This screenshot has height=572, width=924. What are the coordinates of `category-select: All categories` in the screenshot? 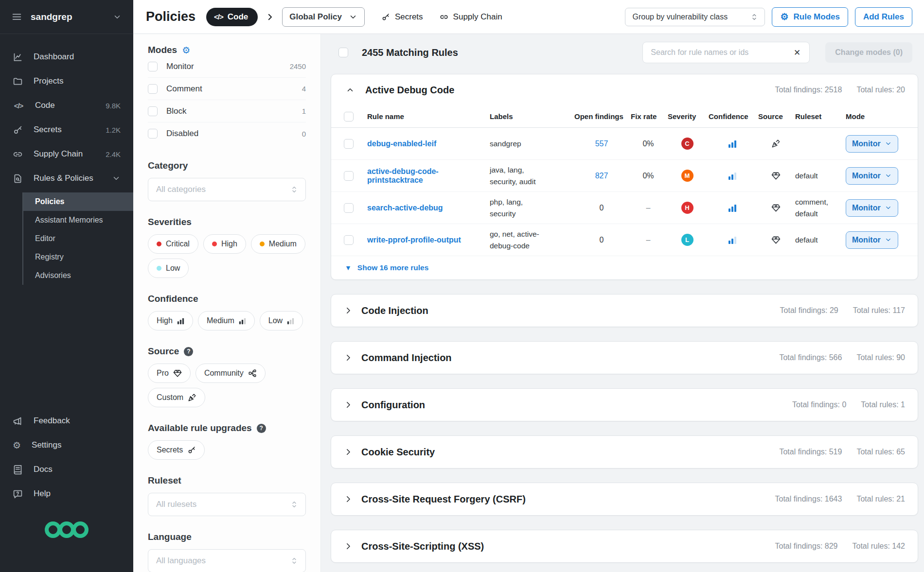 It's located at (227, 190).